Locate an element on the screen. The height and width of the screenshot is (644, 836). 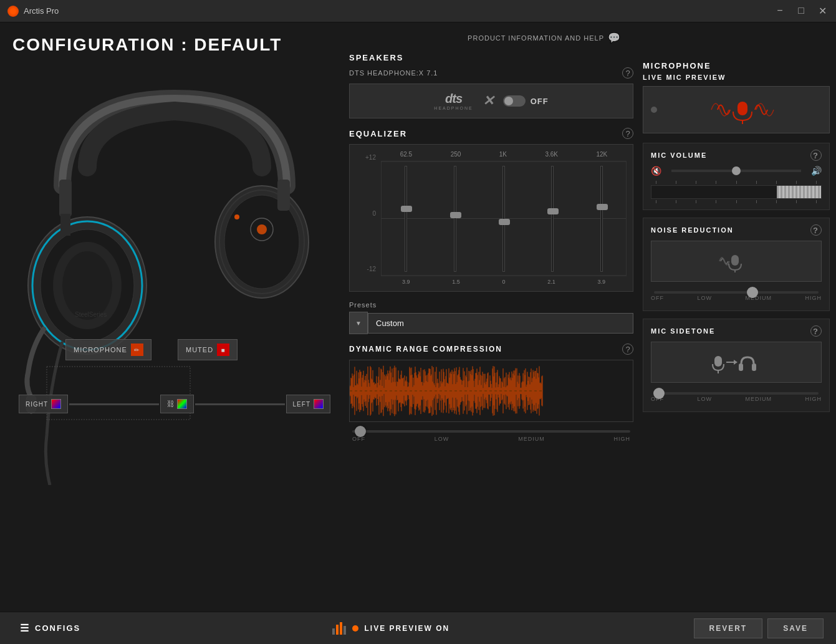
color-controls-row: RIGHT ⛓ LEFT is located at coordinates (175, 404).